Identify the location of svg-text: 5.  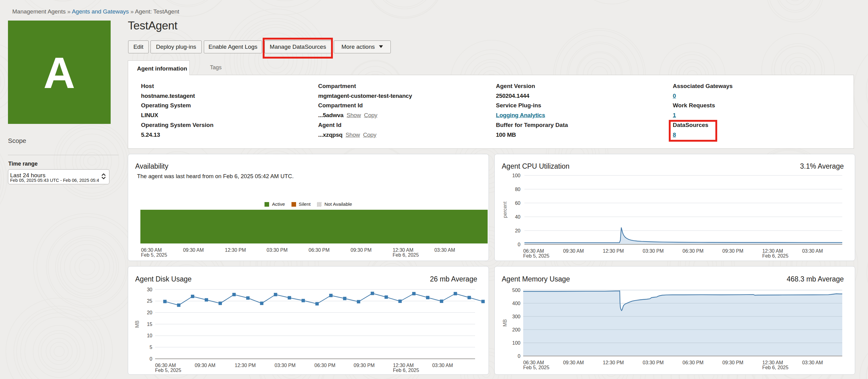
(151, 347).